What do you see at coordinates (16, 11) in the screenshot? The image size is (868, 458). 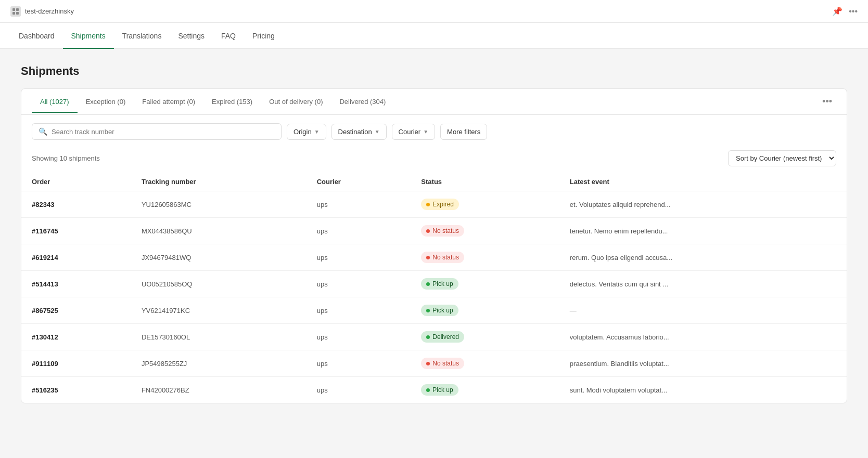 I see `app-logo` at bounding box center [16, 11].